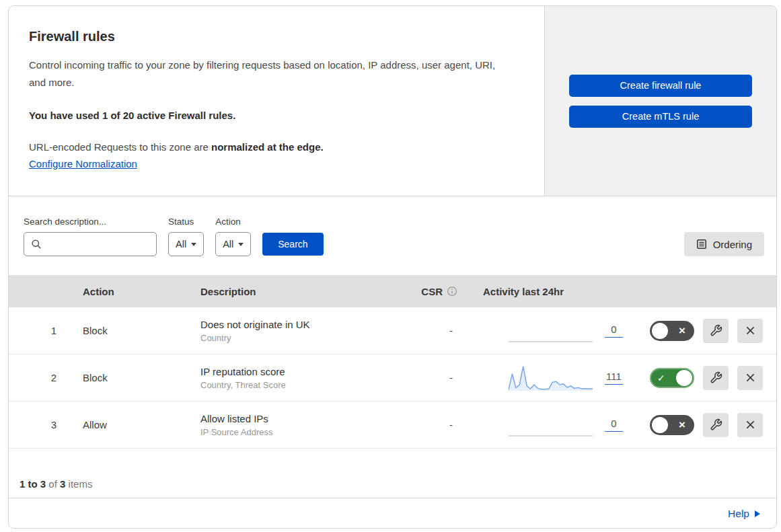  I want to click on help-bar: Help, so click(393, 514).